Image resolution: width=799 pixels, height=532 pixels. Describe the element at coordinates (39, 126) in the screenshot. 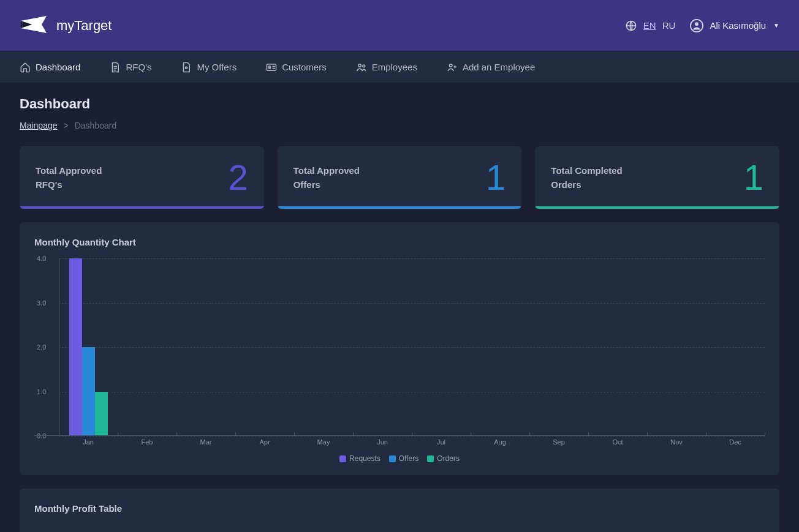

I see `breadcrumb-home: Mainpage` at that location.